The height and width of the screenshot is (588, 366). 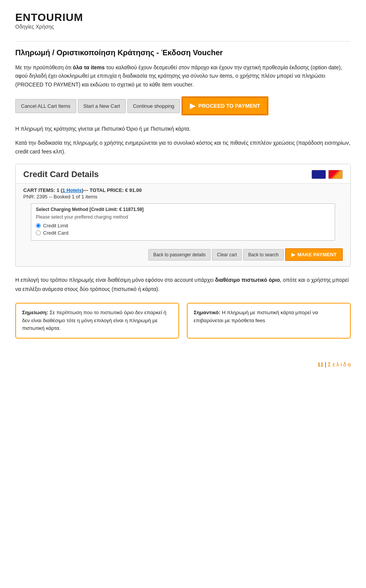 What do you see at coordinates (327, 174) in the screenshot?
I see `cc-card-icons` at bounding box center [327, 174].